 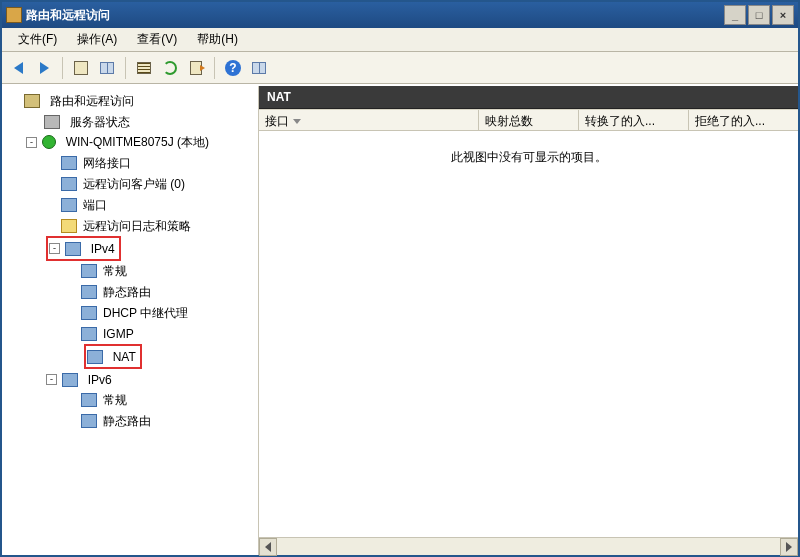 I want to click on back-arrow-icon, so click(x=18, y=68).